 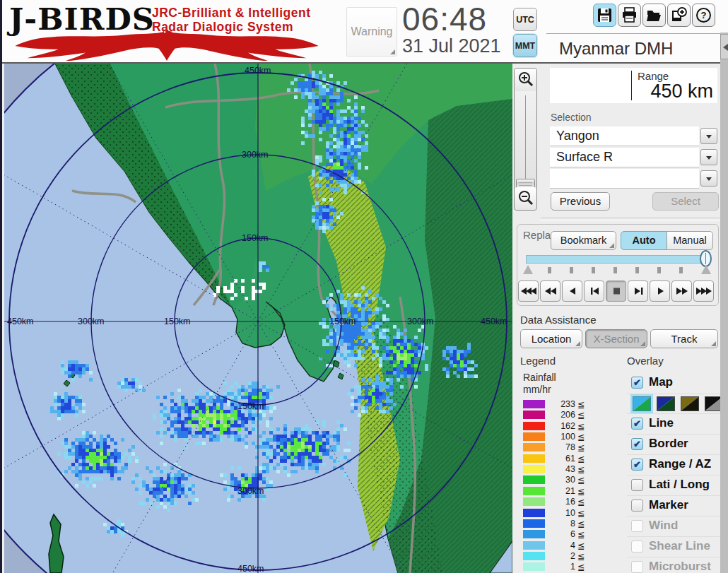 What do you see at coordinates (561, 437) in the screenshot?
I see `legend-value: 100` at bounding box center [561, 437].